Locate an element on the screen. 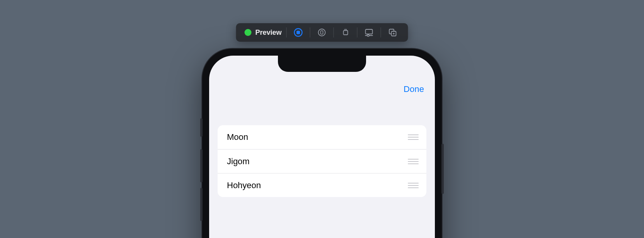 The width and height of the screenshot is (644, 238). preview-label: Preview is located at coordinates (268, 32).